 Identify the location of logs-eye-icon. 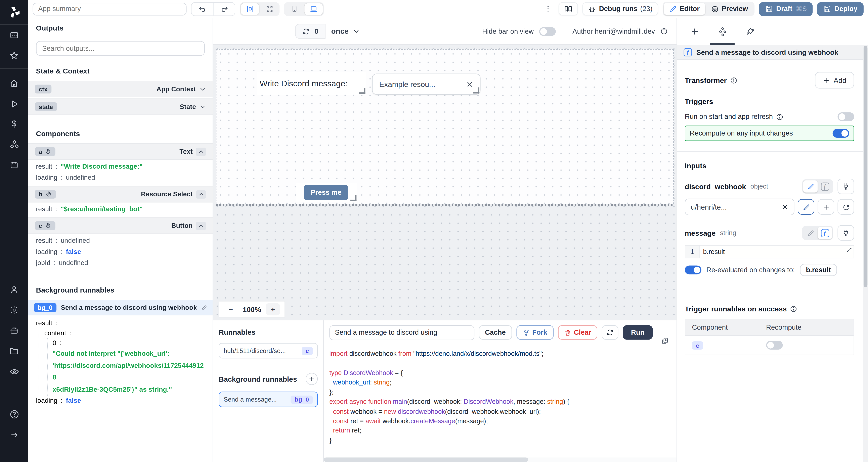
(14, 371).